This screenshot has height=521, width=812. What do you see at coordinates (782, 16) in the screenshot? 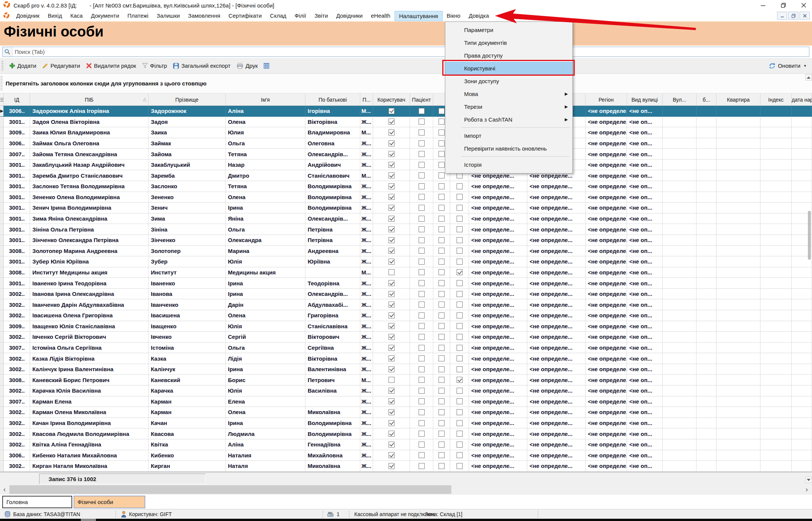
I see `mdi-minimize-icon` at bounding box center [782, 16].